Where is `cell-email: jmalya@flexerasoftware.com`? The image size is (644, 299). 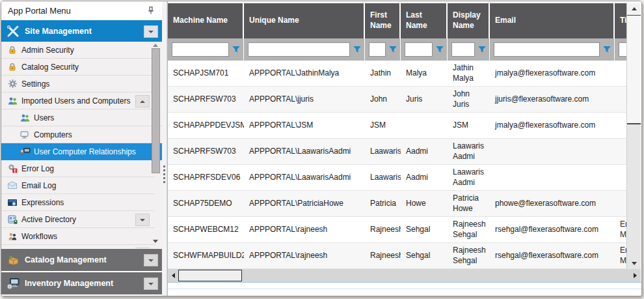
cell-email: jmalya@flexerasoftware.com is located at coordinates (552, 73).